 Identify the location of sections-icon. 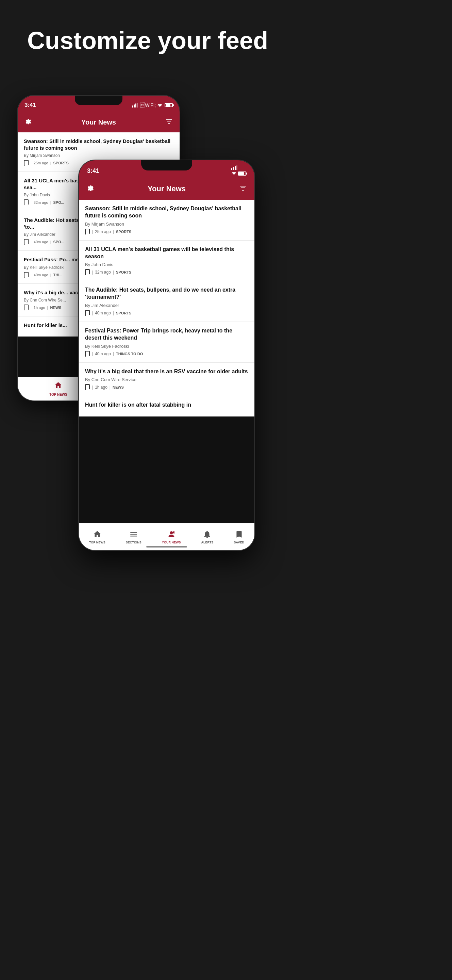
(134, 535).